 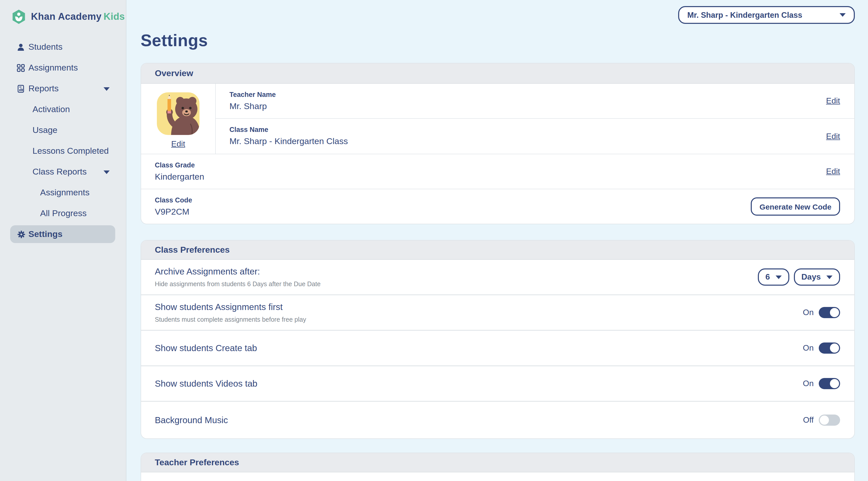 I want to click on class-preferences-title: Class Preferences, so click(x=192, y=250).